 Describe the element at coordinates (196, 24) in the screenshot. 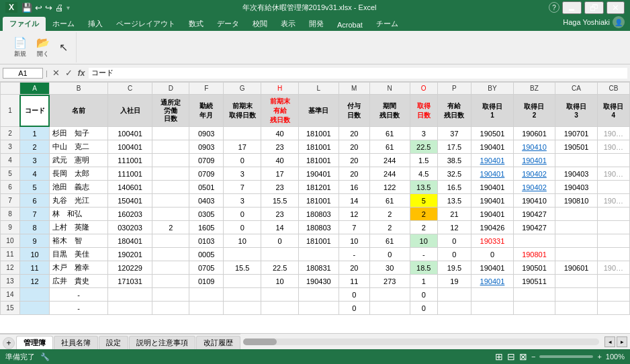

I see `tab-formula: 数式` at that location.